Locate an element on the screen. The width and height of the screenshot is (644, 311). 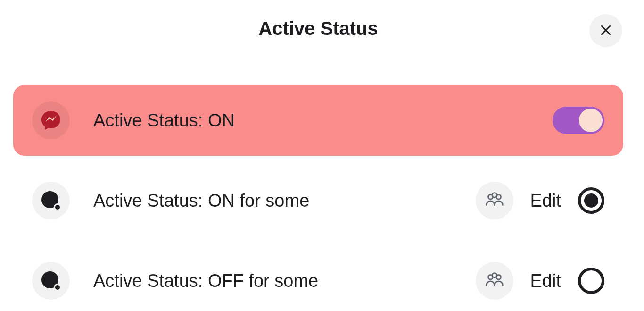
option-label: Active Status: OFF for some is located at coordinates (285, 281).